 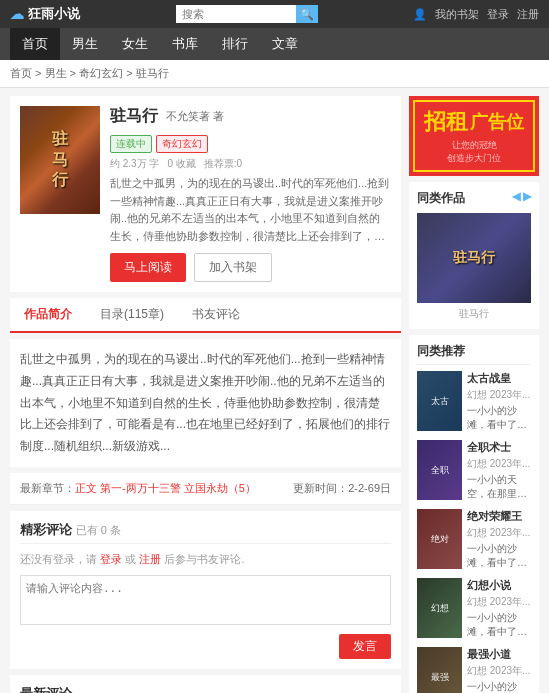 I want to click on breadcrumb-home: 首页, so click(x=21, y=73).